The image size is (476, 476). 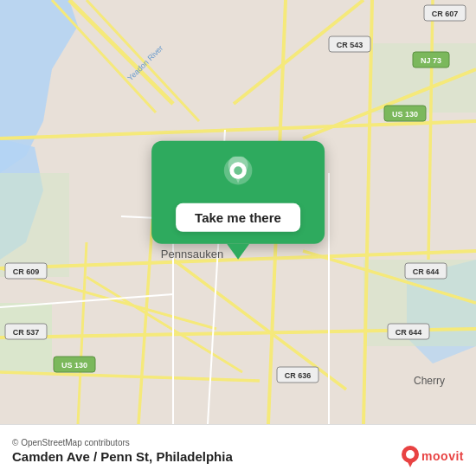 I want to click on popup-overlay: Take me there, so click(x=238, y=201).